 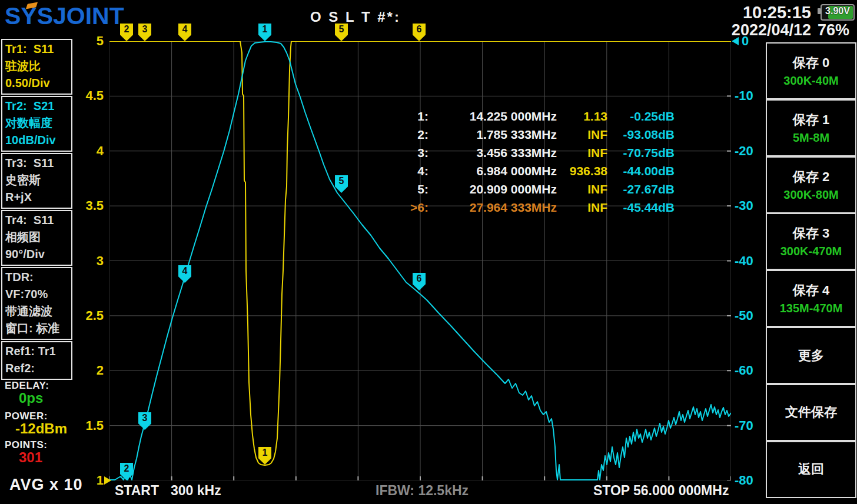 I want to click on marker-freq-cell: 20.909 000MHz, so click(x=493, y=192).